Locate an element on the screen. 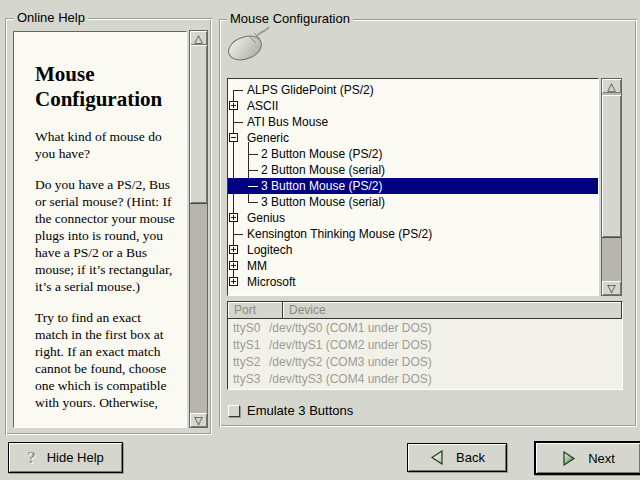 Image resolution: width=640 pixels, height=480 pixels. serial-port-row: ttyS0/dev/ttyS0 (COM1 under DOS) is located at coordinates (425, 328).